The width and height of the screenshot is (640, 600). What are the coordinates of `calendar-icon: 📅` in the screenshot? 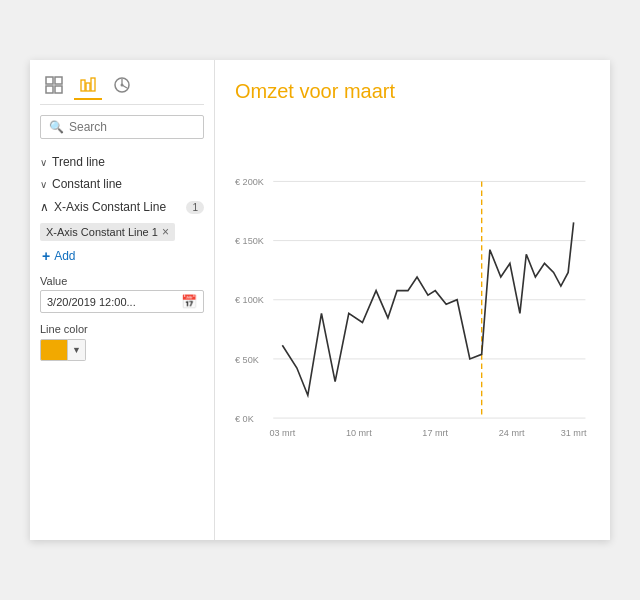 It's located at (189, 302).